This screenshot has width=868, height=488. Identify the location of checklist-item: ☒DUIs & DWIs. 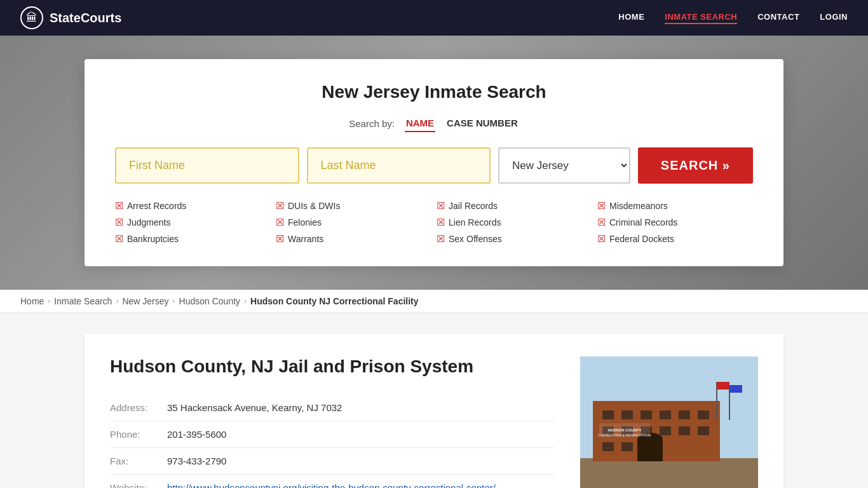
(353, 206).